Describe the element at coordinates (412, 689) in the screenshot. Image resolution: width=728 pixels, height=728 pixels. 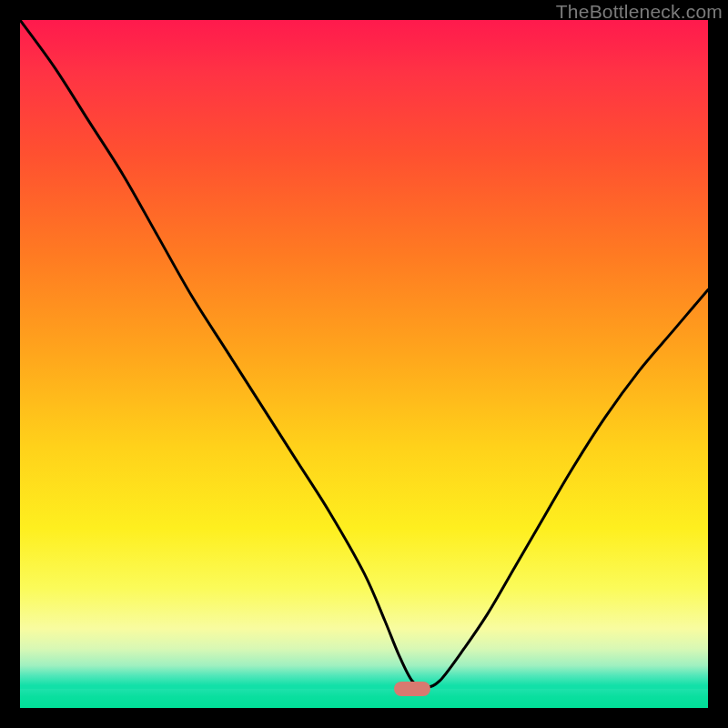
I see `optimal-point-marker` at that location.